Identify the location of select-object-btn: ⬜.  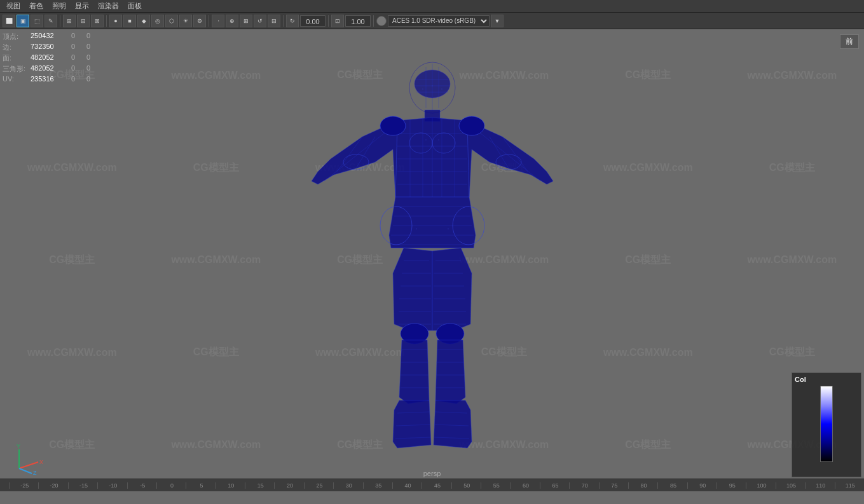
(9, 21).